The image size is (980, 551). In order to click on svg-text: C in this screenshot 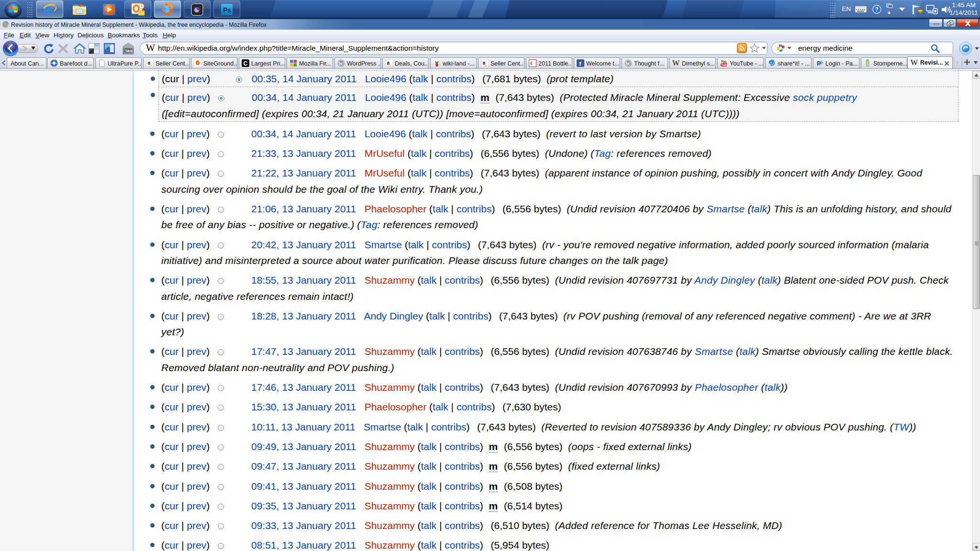, I will do `click(246, 64)`.